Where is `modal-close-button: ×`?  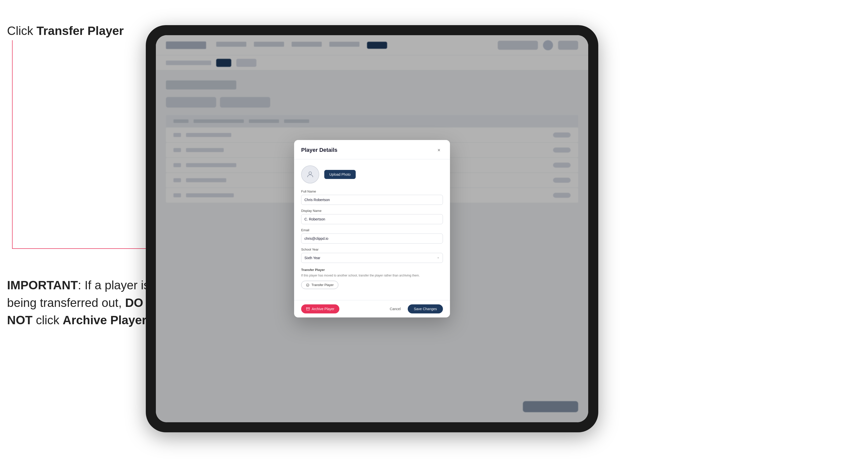
modal-close-button: × is located at coordinates (439, 150).